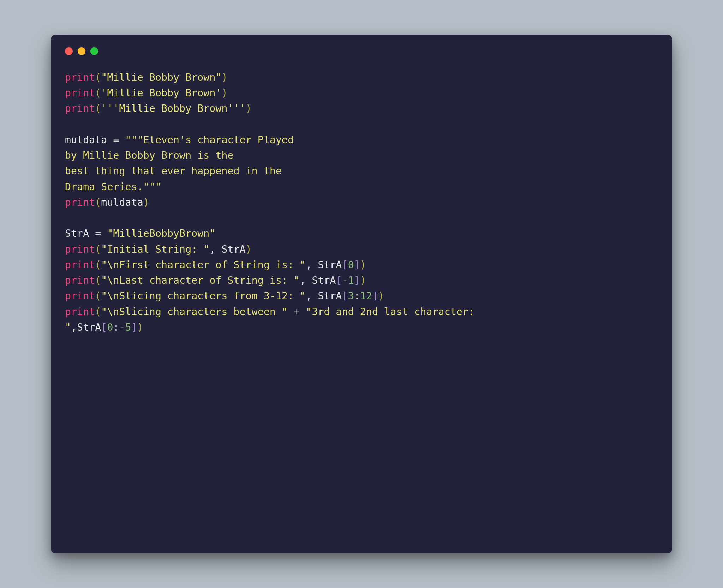 The image size is (723, 588). I want to click on code-line: print('''Millie Bobby Brown'''), so click(362, 109).